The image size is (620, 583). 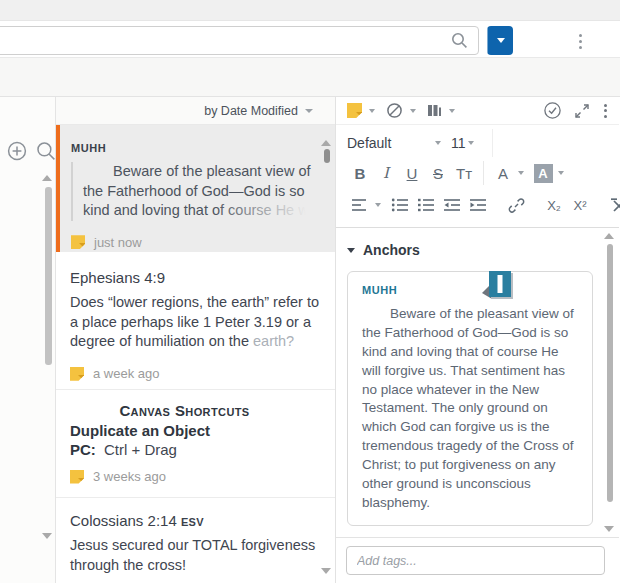 What do you see at coordinates (552, 110) in the screenshot?
I see `done-button` at bounding box center [552, 110].